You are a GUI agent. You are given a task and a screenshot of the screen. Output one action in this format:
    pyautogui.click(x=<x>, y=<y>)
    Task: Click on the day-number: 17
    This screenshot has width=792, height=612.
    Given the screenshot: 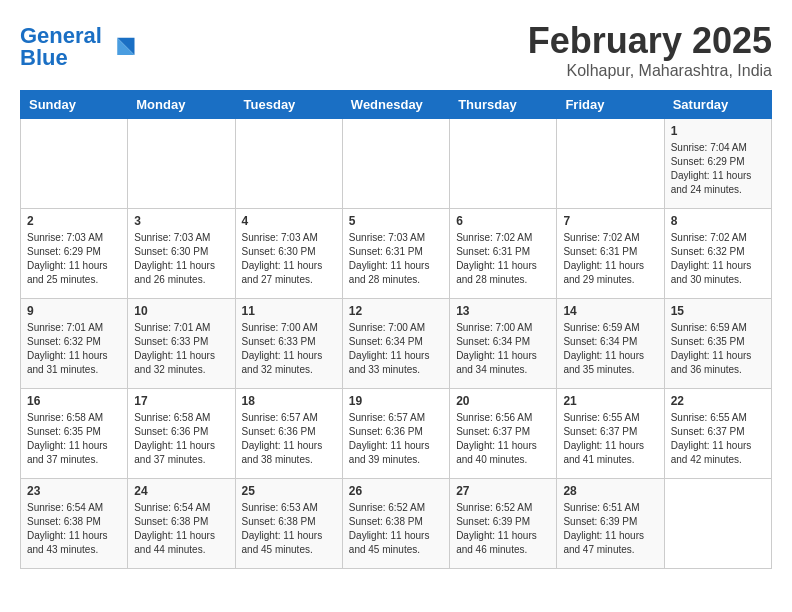 What is the action you would take?
    pyautogui.click(x=181, y=401)
    